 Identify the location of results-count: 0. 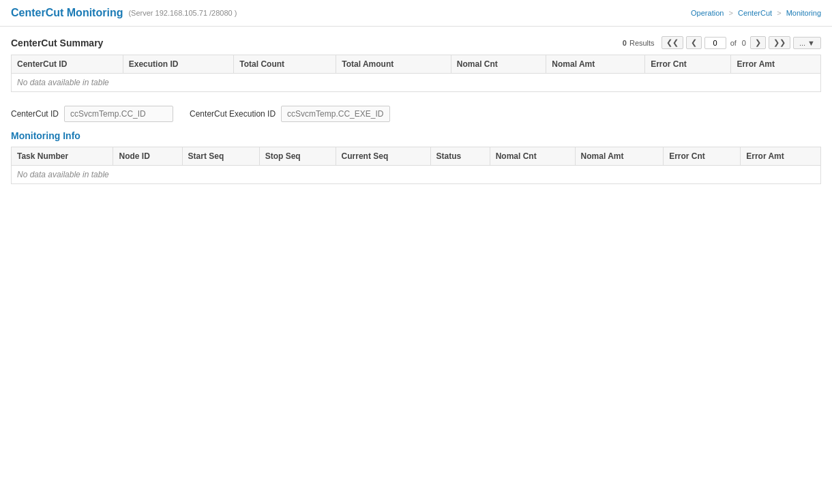
(625, 43).